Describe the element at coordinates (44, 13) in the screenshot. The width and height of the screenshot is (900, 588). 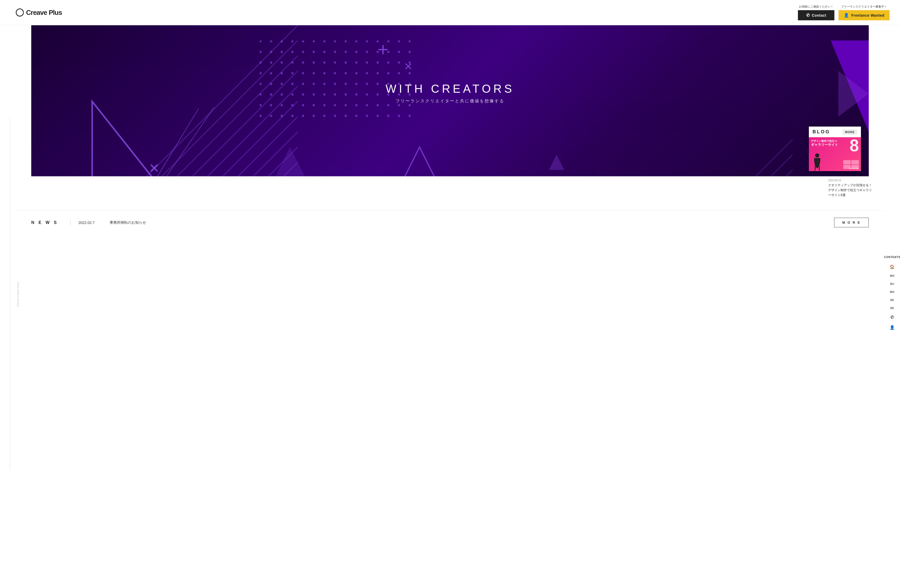
I see `logo-text: Creave Plus` at that location.